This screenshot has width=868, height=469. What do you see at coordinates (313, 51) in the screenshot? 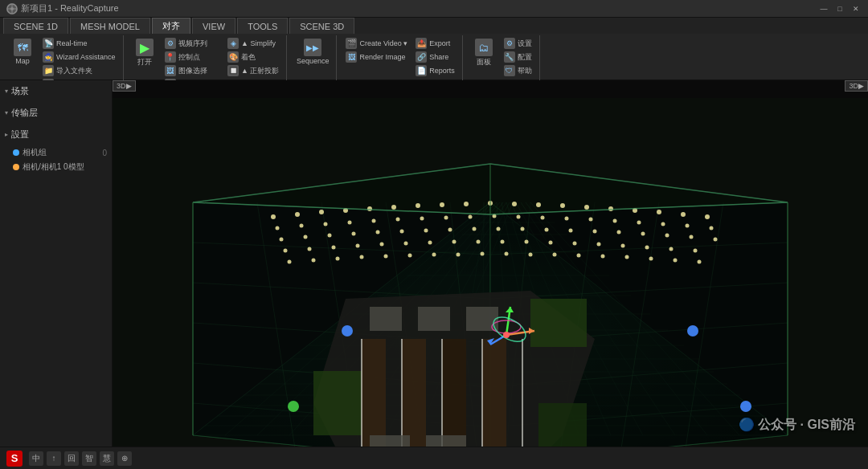
I see `sequence-button: ▶▶ Sequence` at bounding box center [313, 51].